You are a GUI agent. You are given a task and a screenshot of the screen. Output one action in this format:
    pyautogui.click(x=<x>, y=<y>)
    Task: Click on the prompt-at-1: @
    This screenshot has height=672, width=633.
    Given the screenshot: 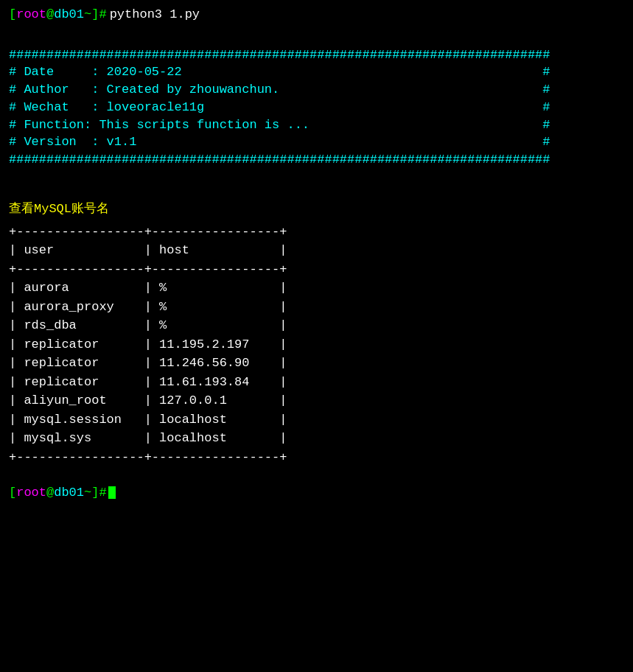 What is the action you would take?
    pyautogui.click(x=50, y=15)
    